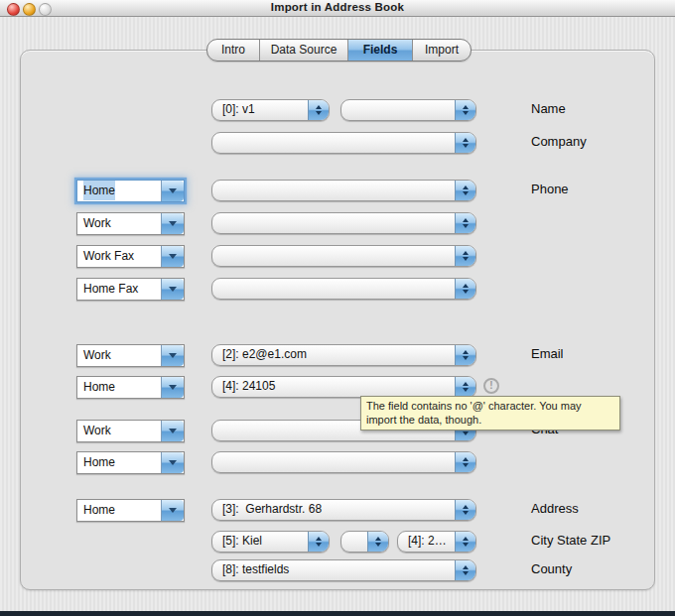 The width and height of the screenshot is (675, 616). What do you see at coordinates (334, 510) in the screenshot?
I see `popup-value: [3]: Gerhardstr. 68` at bounding box center [334, 510].